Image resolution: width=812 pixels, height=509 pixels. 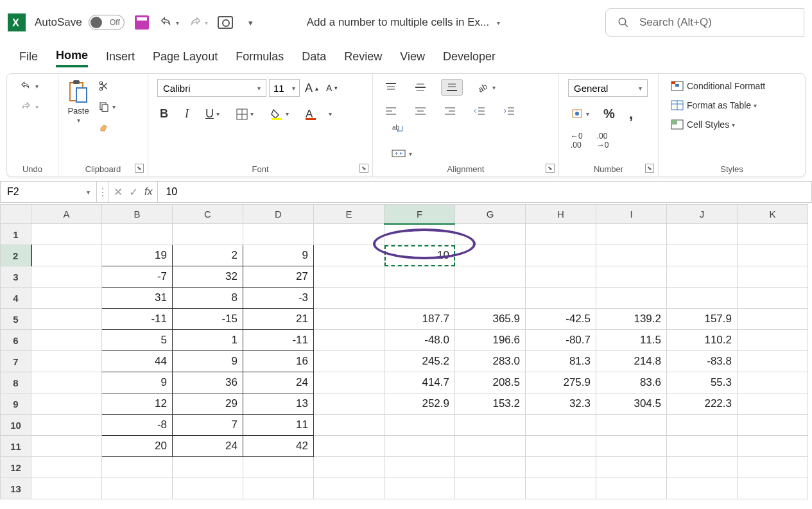 What do you see at coordinates (561, 489) in the screenshot?
I see `cell-H13` at bounding box center [561, 489].